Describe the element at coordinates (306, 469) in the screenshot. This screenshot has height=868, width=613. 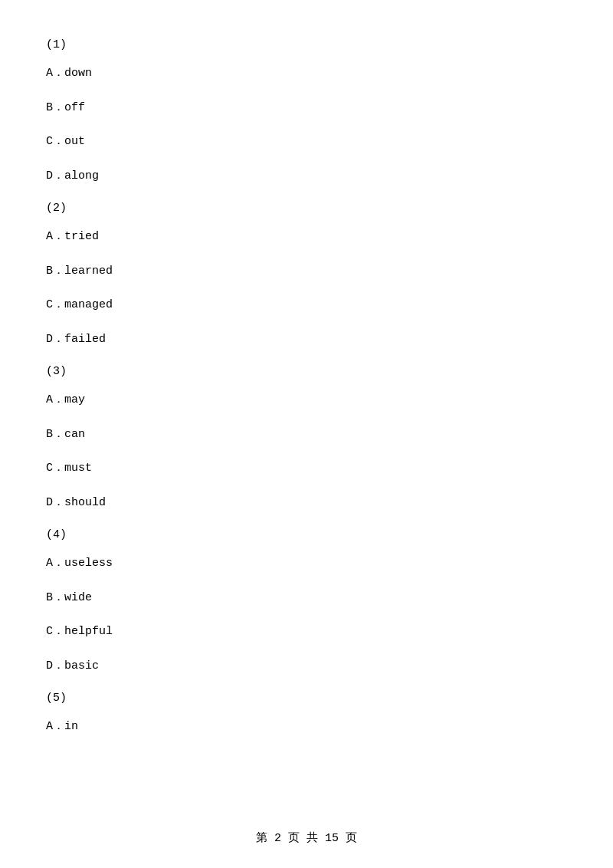
I see `option-q3-2: C．must` at that location.